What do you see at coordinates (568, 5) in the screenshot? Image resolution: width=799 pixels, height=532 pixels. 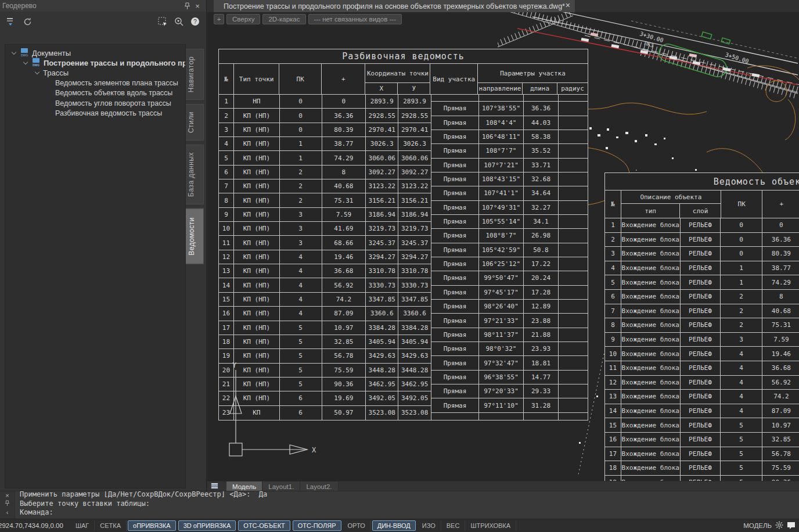 I see `close-document-icon: ×` at bounding box center [568, 5].